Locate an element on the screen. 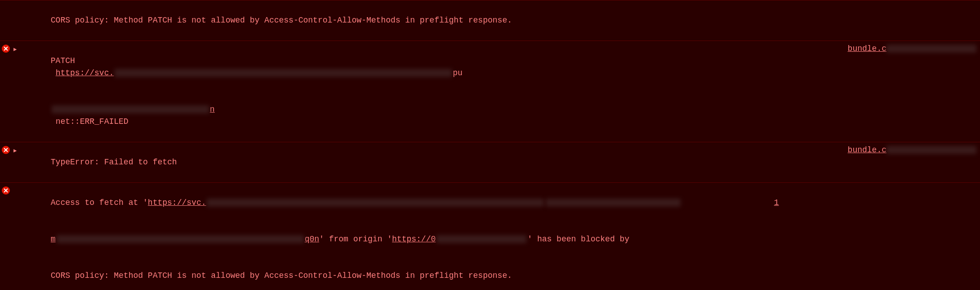 The image size is (980, 290). console-error-row: ▶ TypeError: Failed to fetch bundle.c is located at coordinates (490, 162).